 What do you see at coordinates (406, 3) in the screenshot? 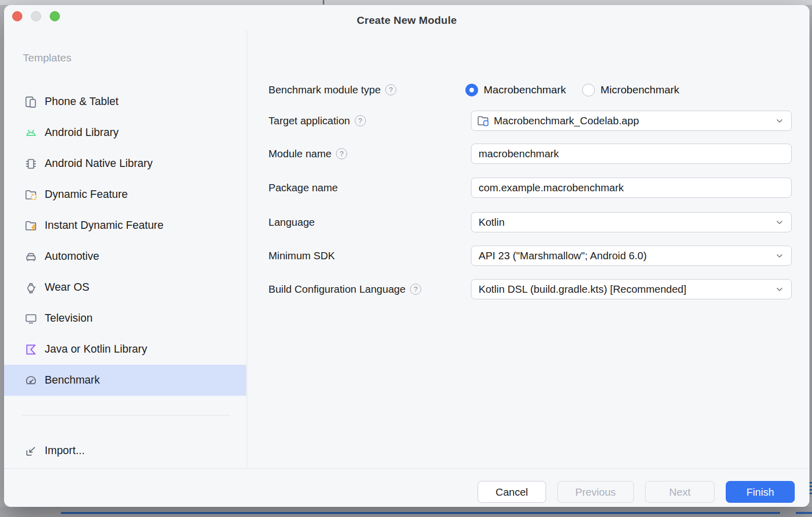
I see `background-top-strip` at bounding box center [406, 3].